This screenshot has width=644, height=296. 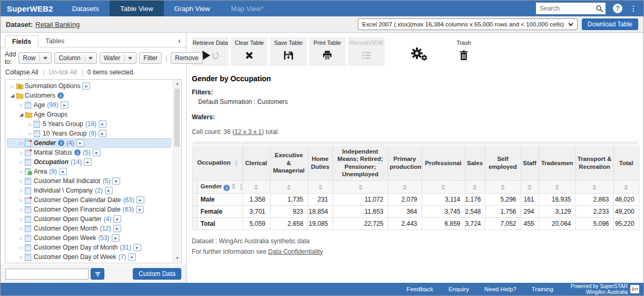 What do you see at coordinates (89, 238) in the screenshot?
I see `tree-item-customer-open-week: ▷Customer Open Week(53)▸` at bounding box center [89, 238].